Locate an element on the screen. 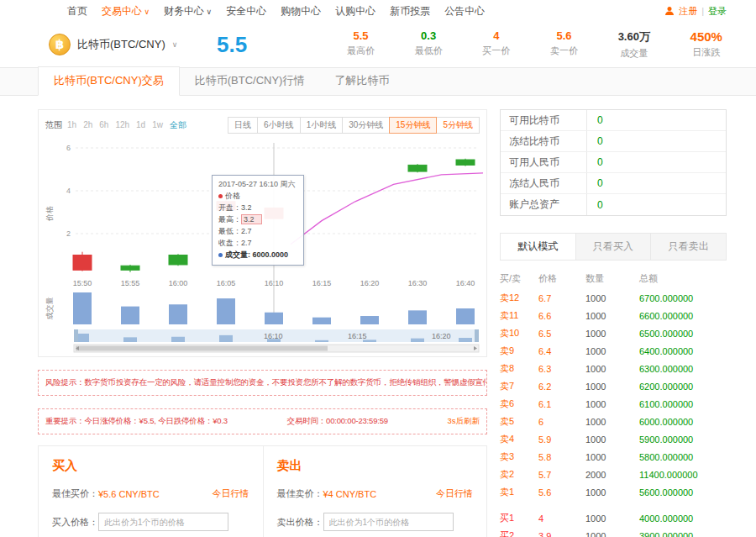 Image resolution: width=756 pixels, height=537 pixels. stat-value: 3.60万 is located at coordinates (634, 37).